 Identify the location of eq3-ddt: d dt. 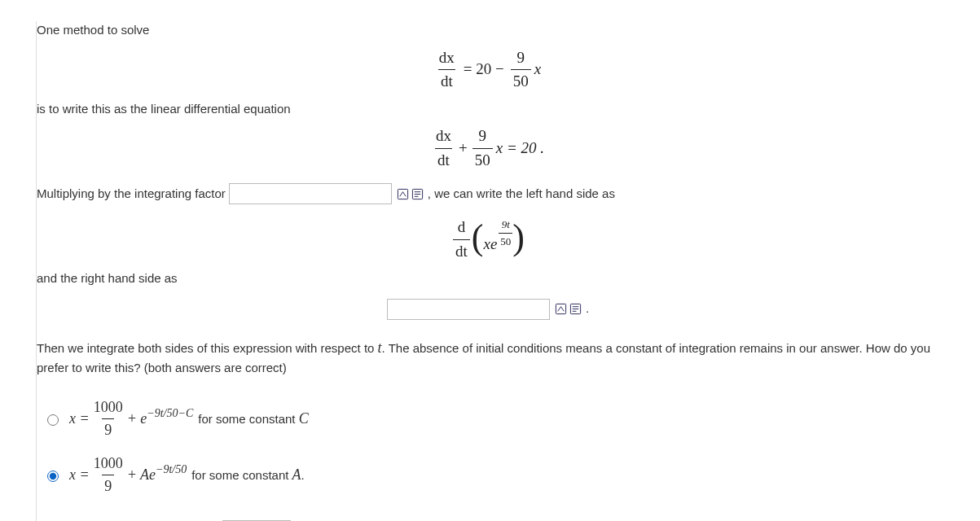
(461, 239).